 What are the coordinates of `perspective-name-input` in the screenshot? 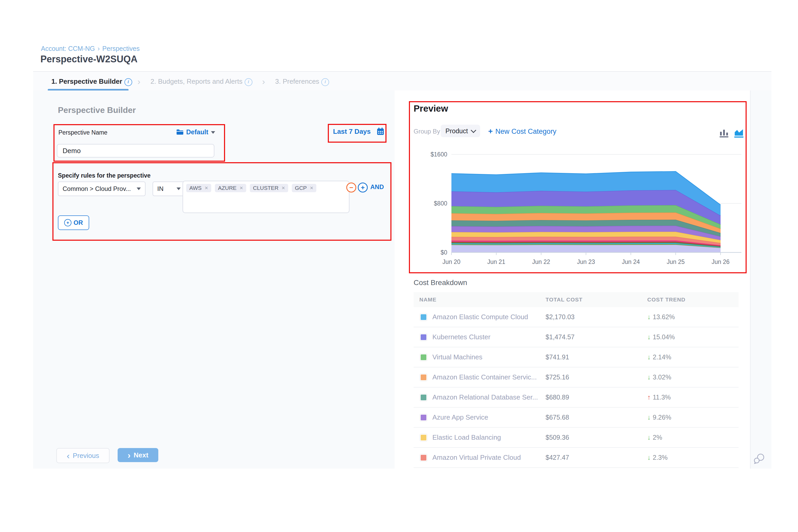 It's located at (136, 151).